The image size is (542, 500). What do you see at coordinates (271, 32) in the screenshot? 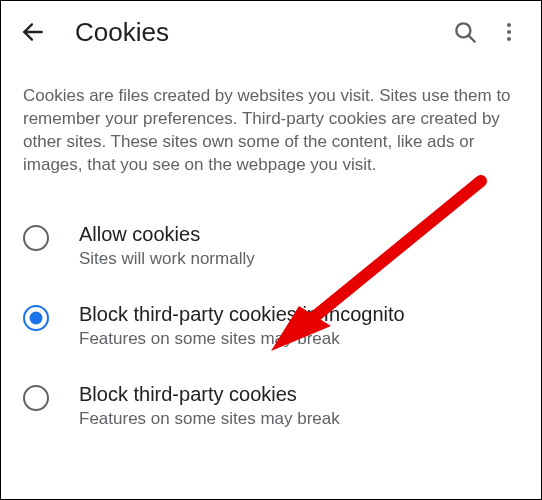
I see `app-header: Cookies` at bounding box center [271, 32].